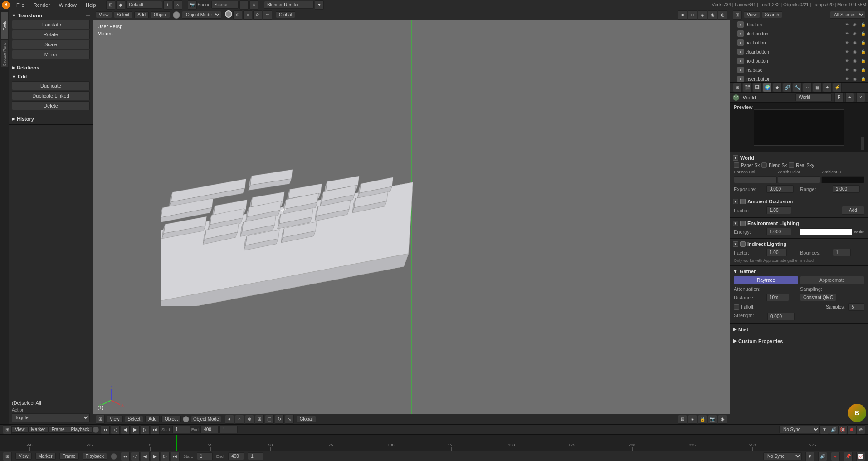  I want to click on status-audio: 🔊, so click(823, 456).